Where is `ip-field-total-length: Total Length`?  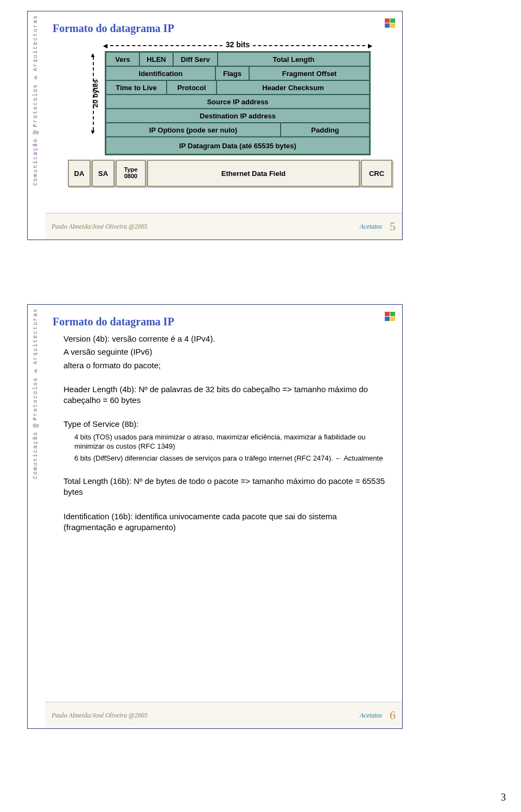 ip-field-total-length: Total Length is located at coordinates (294, 59).